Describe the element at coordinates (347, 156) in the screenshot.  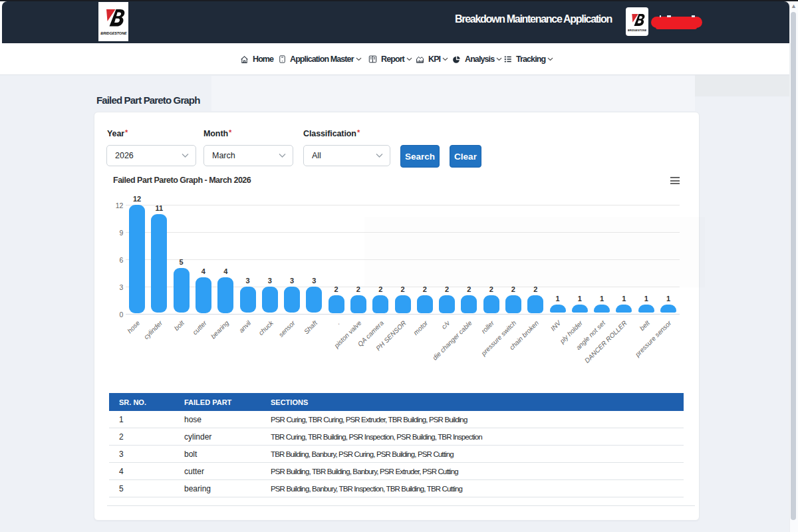
I see `classification-select: All` at that location.